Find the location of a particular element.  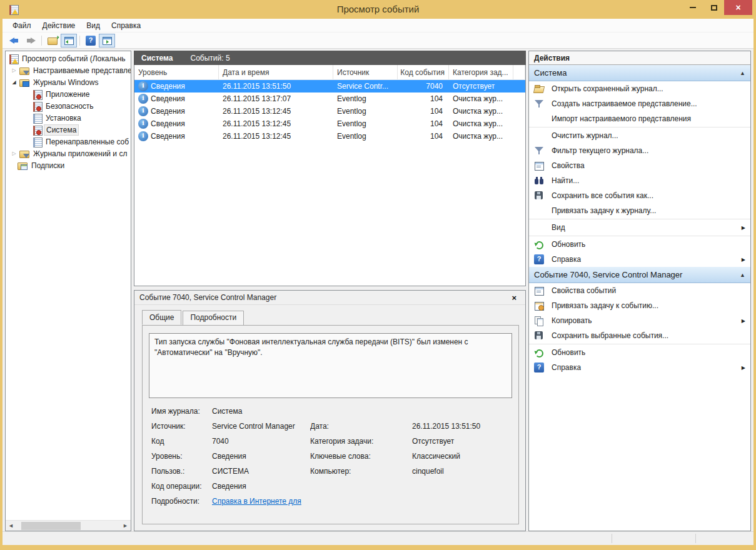

action-copy: Копировать ▶ is located at coordinates (640, 321).